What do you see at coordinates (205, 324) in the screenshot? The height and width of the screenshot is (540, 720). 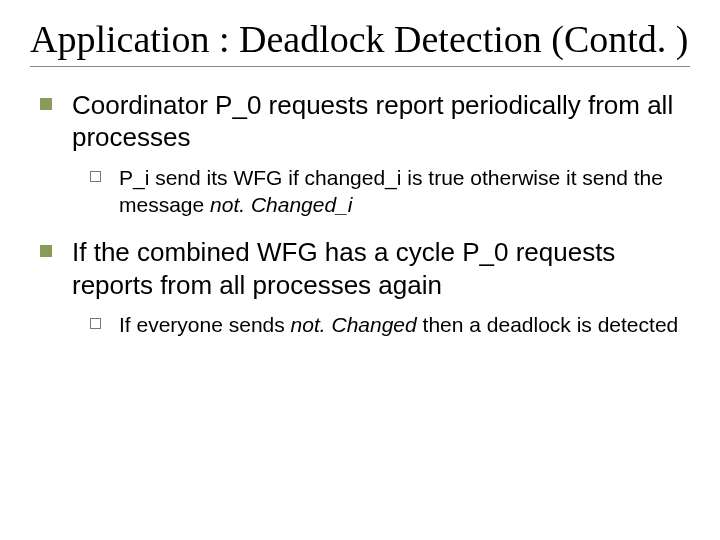 I see `subbullet-pre: If everyone sends` at bounding box center [205, 324].